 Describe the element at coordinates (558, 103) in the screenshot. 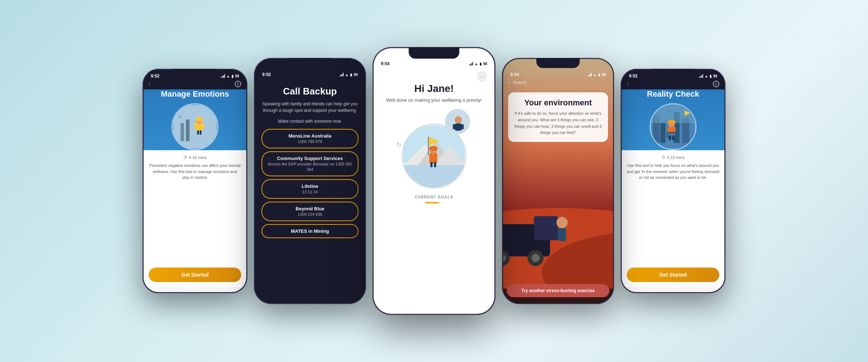

I see `environment-title: Your environment` at that location.